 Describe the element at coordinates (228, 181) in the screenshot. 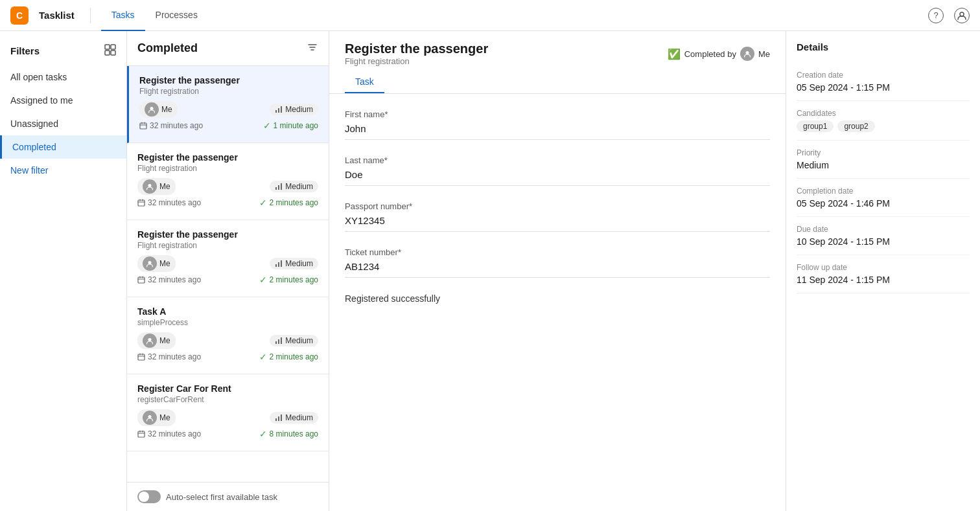

I see `task-card-2: Register the passenger Flight registrati…` at that location.